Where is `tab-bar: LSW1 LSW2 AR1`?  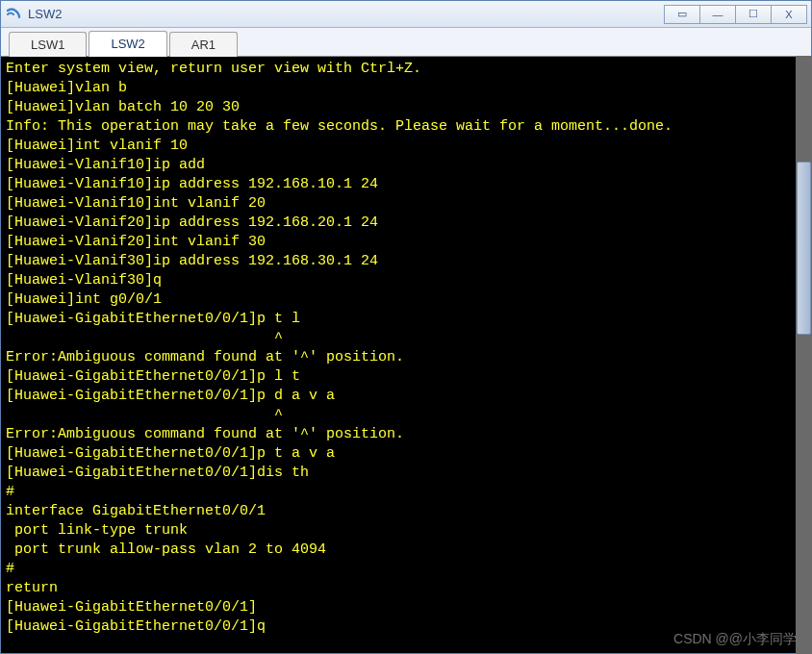
tab-bar: LSW1 LSW2 AR1 is located at coordinates (406, 42).